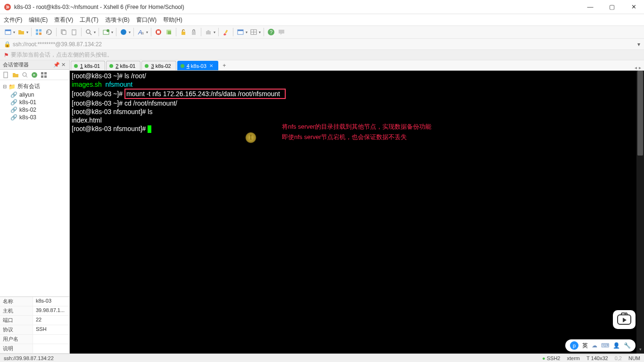  What do you see at coordinates (224, 66) in the screenshot?
I see `add-tab-button: +` at bounding box center [224, 66].